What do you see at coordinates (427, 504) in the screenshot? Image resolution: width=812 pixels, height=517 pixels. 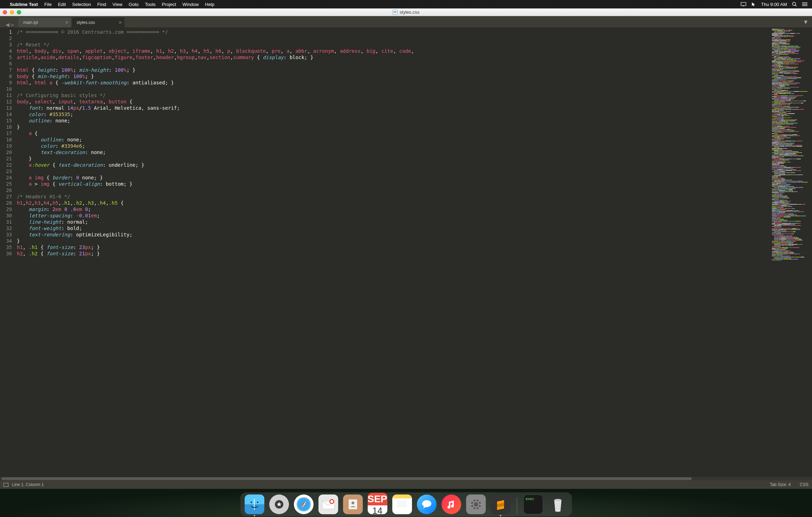 I see `dock-messages` at bounding box center [427, 504].